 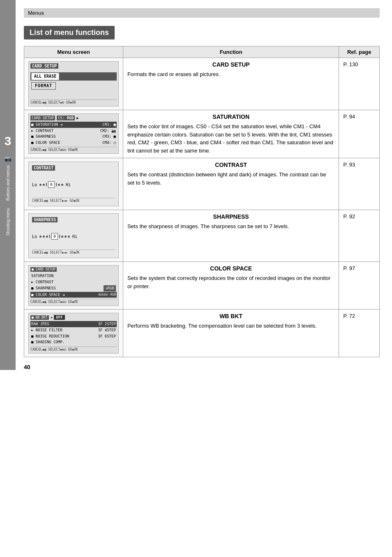 I want to click on card-setup-footer: CANCEL◆▣ SELECT◆⊞ GO◆OK, so click(x=74, y=102).